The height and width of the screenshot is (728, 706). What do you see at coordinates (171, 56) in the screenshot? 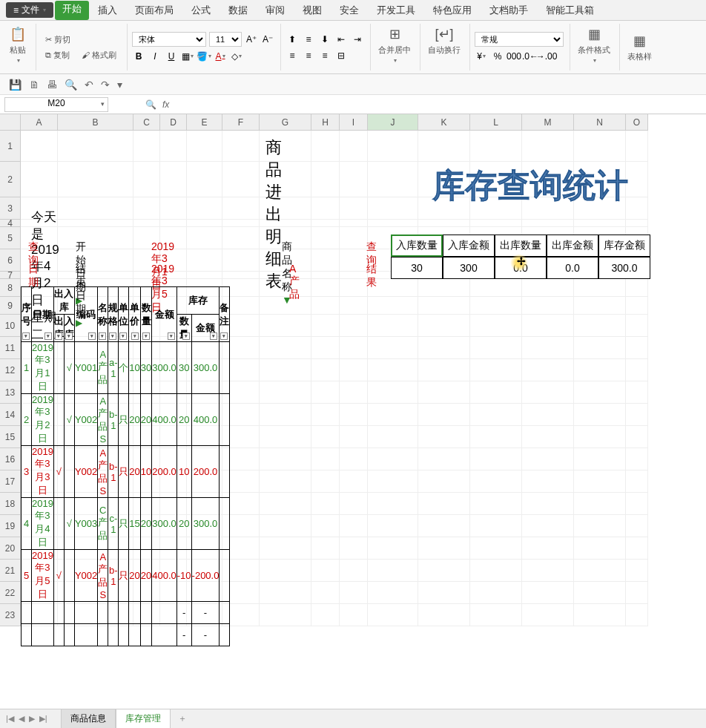
I see `underline-icon: U` at bounding box center [171, 56].